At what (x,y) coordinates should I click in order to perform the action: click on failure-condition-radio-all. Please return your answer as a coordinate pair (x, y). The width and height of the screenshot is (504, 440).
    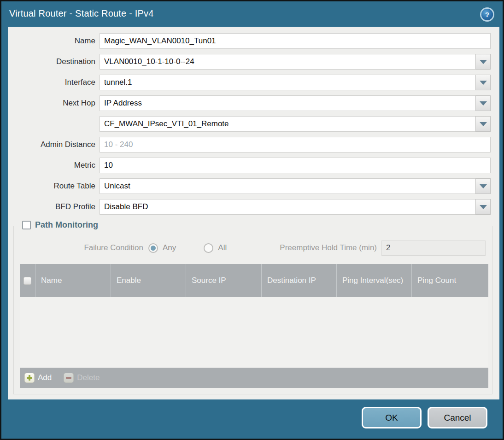
    Looking at the image, I should click on (208, 248).